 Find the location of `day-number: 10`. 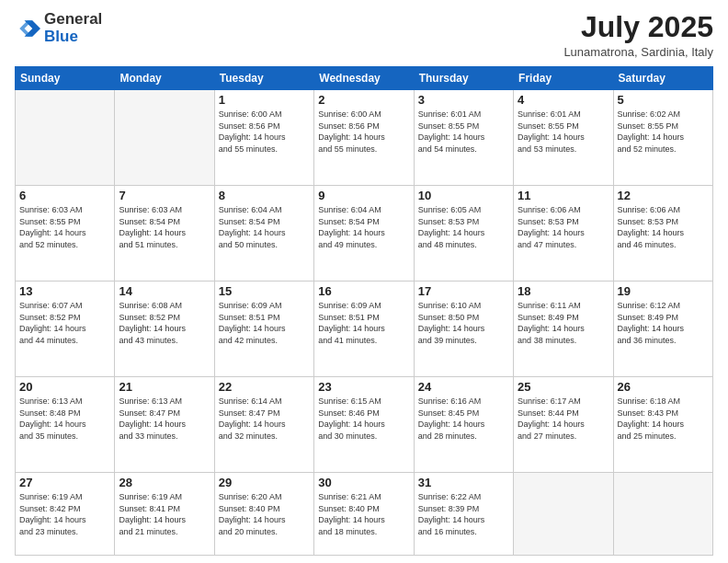

day-number: 10 is located at coordinates (463, 195).